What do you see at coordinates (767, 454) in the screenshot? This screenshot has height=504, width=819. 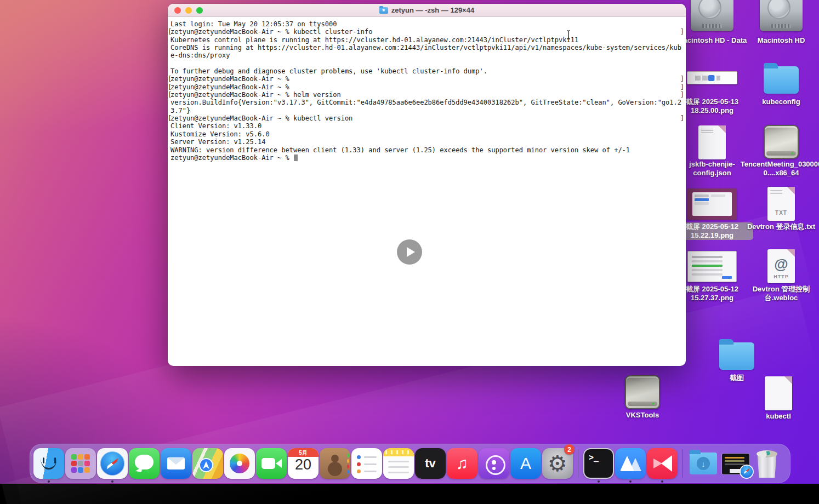 I see `trash-paper-shape` at bounding box center [767, 454].